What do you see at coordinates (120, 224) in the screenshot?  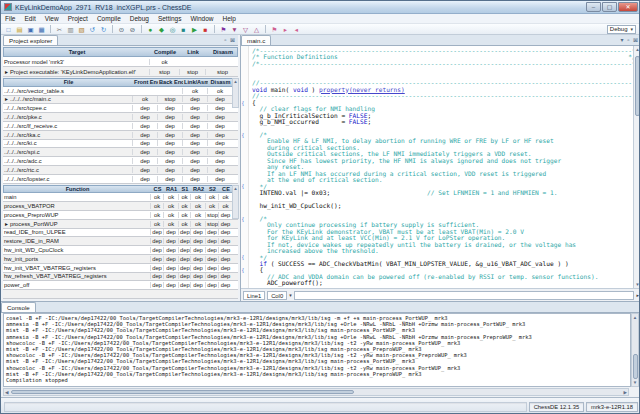 I see `table-row: ▸process_PortWUPokokokokstopdep` at bounding box center [120, 224].